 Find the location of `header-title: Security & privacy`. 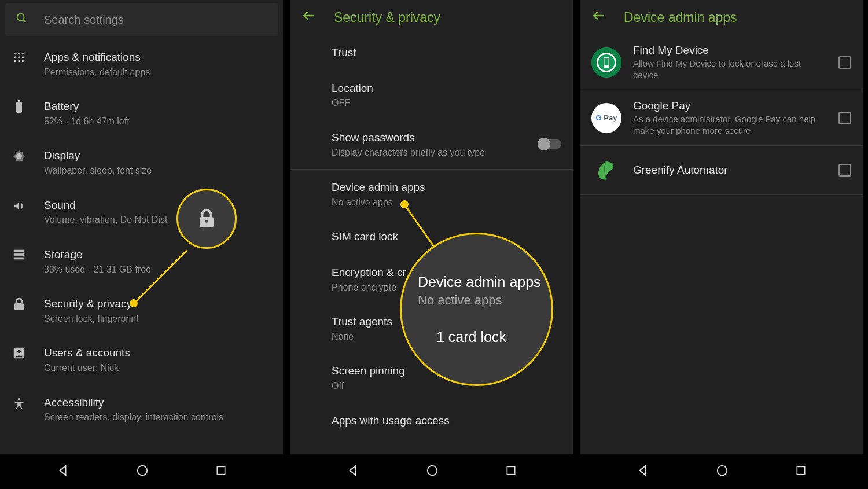

header-title: Security & privacy is located at coordinates (387, 17).